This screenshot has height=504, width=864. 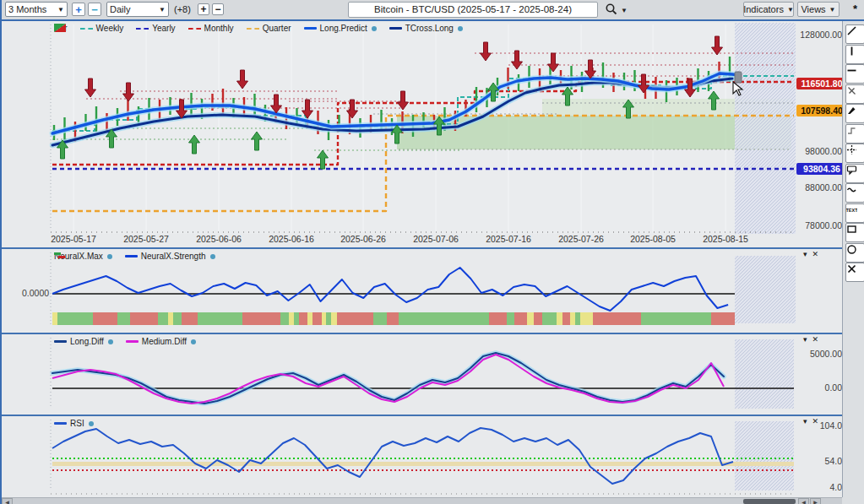 I want to click on horizontal-scrollbar: ◀ ◀ ▶, so click(x=422, y=501).